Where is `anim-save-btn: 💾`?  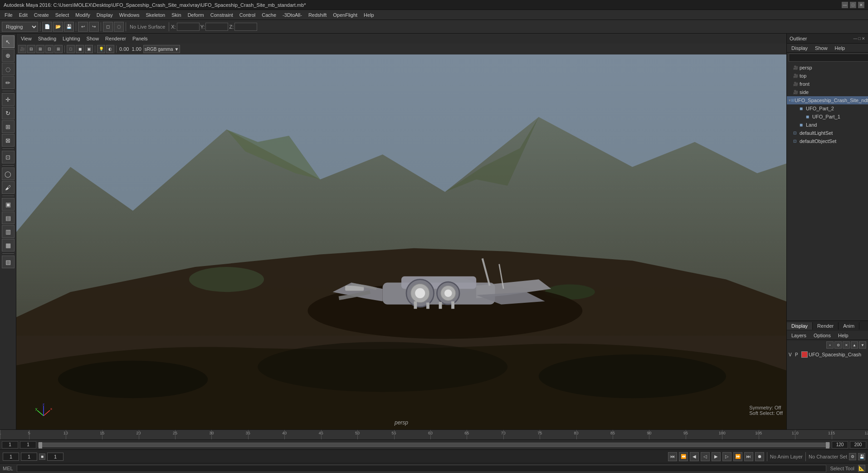
anim-save-btn: 💾 is located at coordinates (862, 457).